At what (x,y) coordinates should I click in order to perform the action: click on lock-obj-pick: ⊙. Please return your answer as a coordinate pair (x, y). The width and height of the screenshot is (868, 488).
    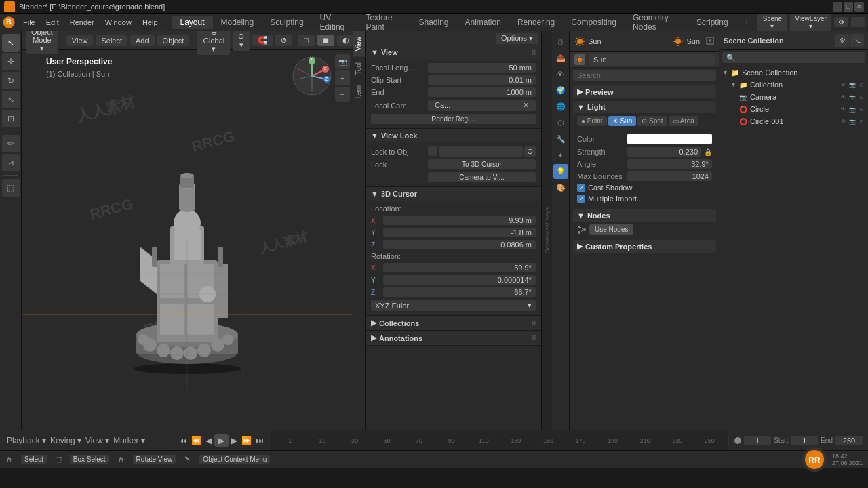
    Looking at the image, I should click on (530, 152).